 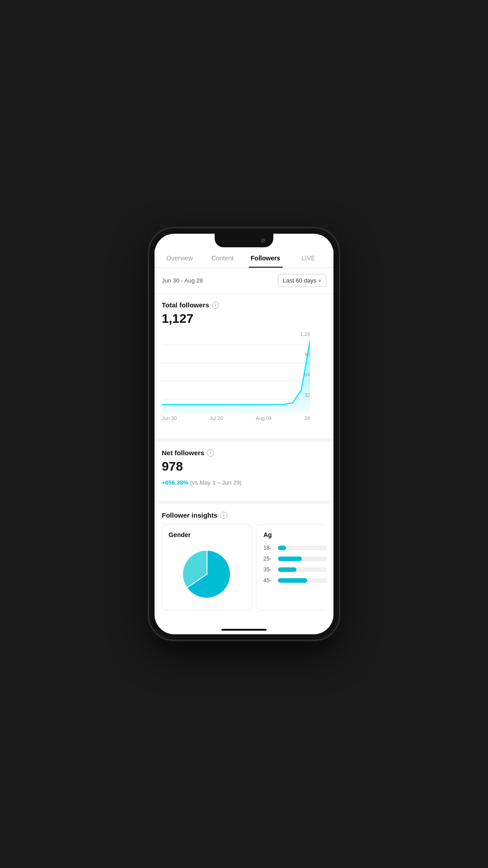 What do you see at coordinates (216, 483) in the screenshot?
I see `change-vs-text: (vs May 1 – Jun 29)` at bounding box center [216, 483].